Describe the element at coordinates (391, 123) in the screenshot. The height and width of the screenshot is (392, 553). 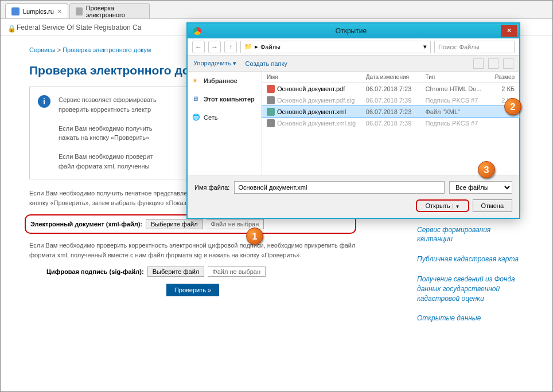
I see `file-item: Основной документ.xml.sig06.07.2018 7:39…` at that location.